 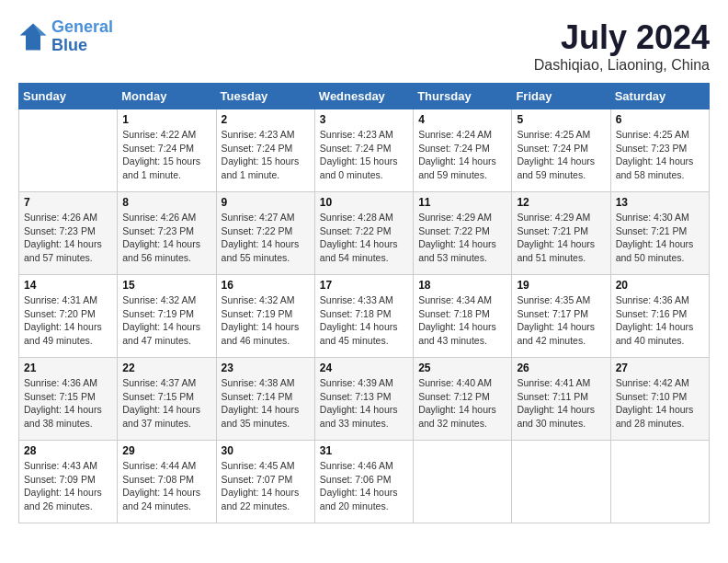 What do you see at coordinates (660, 120) in the screenshot?
I see `day-number: 6` at bounding box center [660, 120].